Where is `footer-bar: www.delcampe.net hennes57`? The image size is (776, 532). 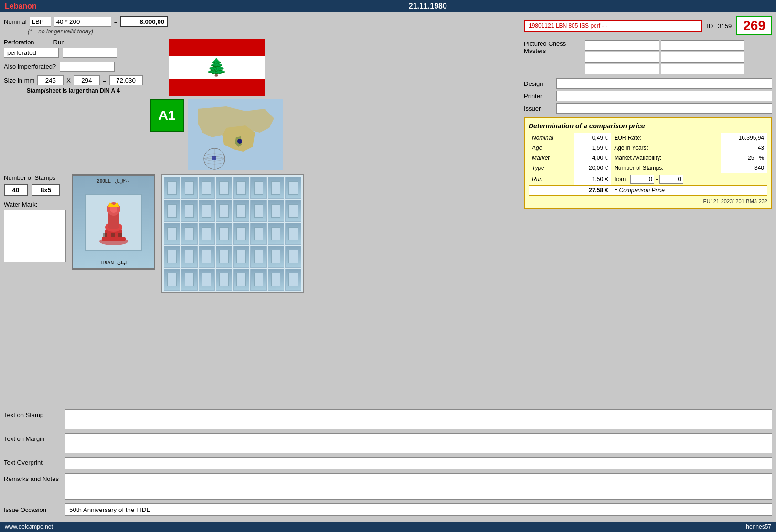
footer-bar: www.delcampe.net hennes57 is located at coordinates (388, 527).